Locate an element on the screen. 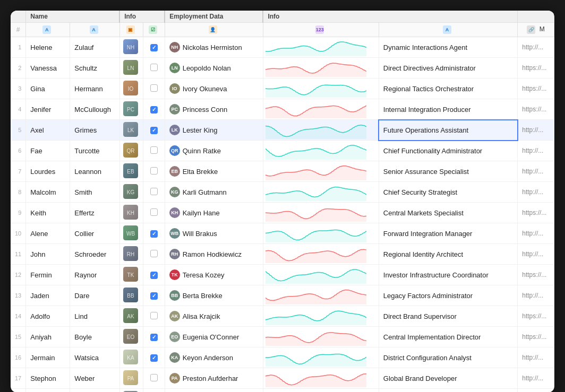 The height and width of the screenshot is (392, 565). title-cell: National Tactics Associate is located at coordinates (448, 390).